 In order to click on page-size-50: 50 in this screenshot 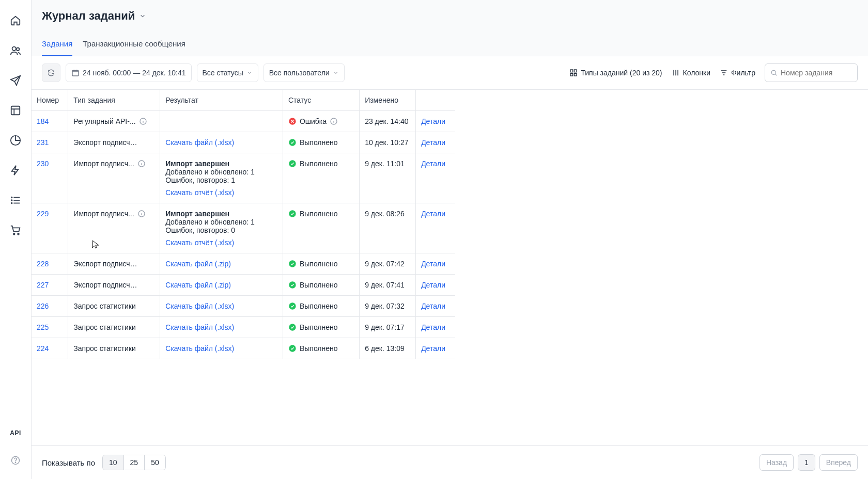, I will do `click(155, 462)`.